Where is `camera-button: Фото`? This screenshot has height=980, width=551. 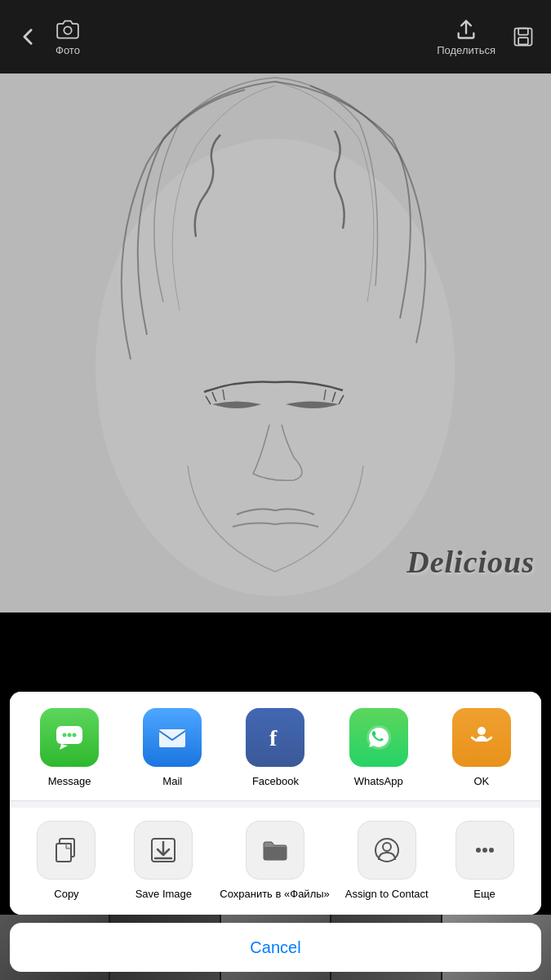
camera-button: Фото is located at coordinates (68, 38).